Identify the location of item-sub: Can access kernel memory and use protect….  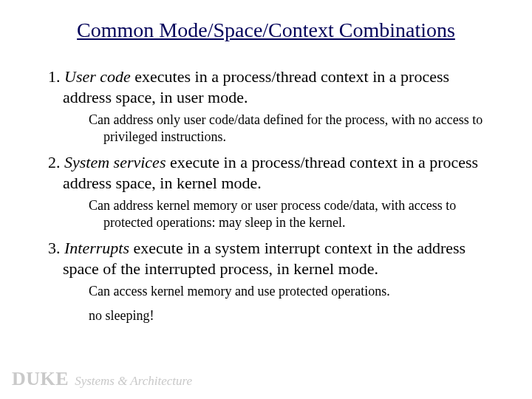
(275, 291).